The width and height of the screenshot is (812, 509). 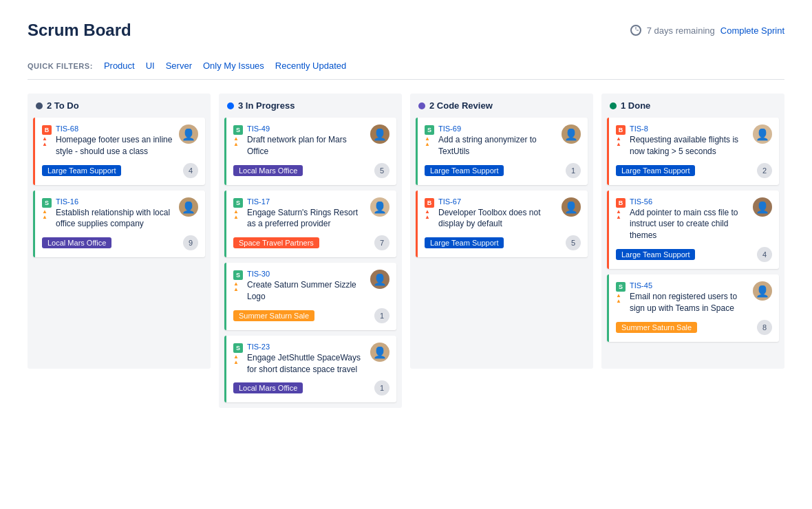 What do you see at coordinates (502, 224) in the screenshot?
I see `card-TIS-67: B ▲ ▲ TIS-67 Developer Toolbox does not …` at bounding box center [502, 224].